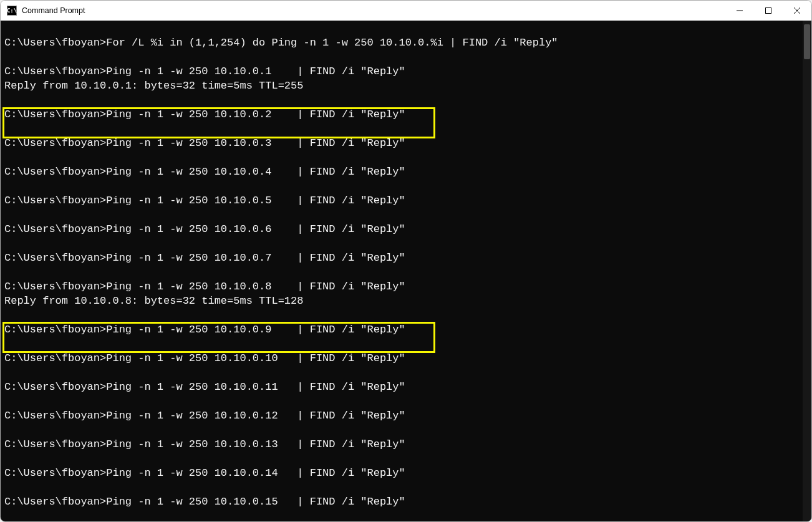 This screenshot has width=812, height=522. Describe the element at coordinates (768, 11) in the screenshot. I see `maximize-icon` at that location.